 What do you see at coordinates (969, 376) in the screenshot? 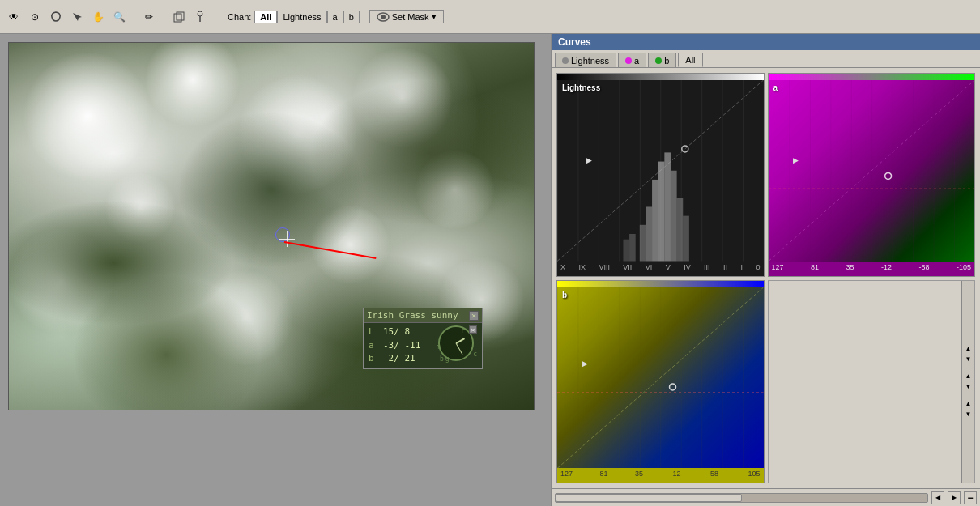
I see `right-arrow-mid: ▲` at bounding box center [969, 376].